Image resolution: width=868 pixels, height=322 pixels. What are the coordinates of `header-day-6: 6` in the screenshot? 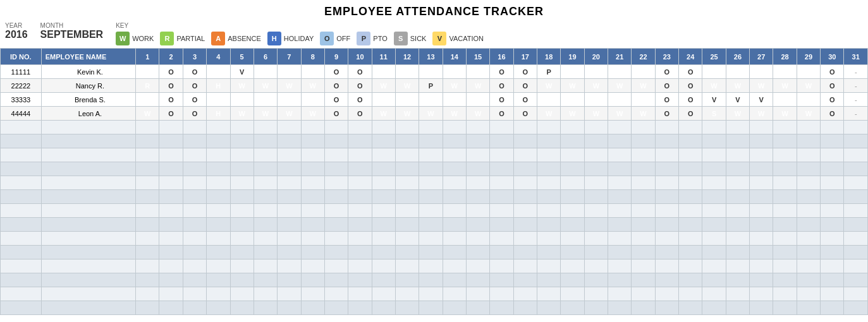 It's located at (266, 57).